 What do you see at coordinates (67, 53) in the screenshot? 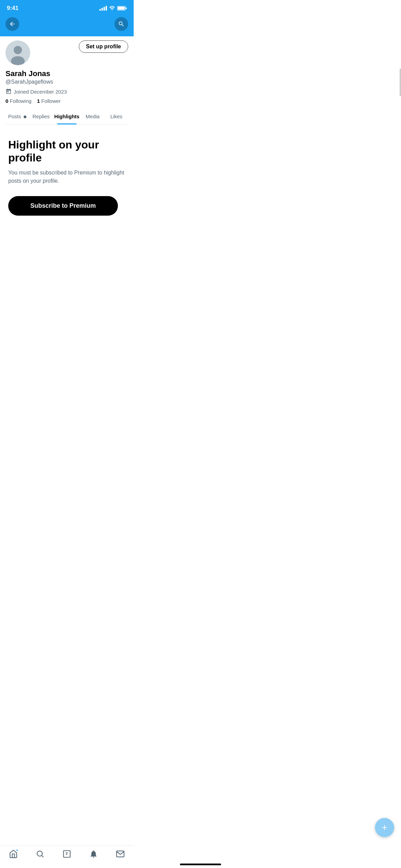
I see `profile-top: Set up profile` at bounding box center [67, 53].